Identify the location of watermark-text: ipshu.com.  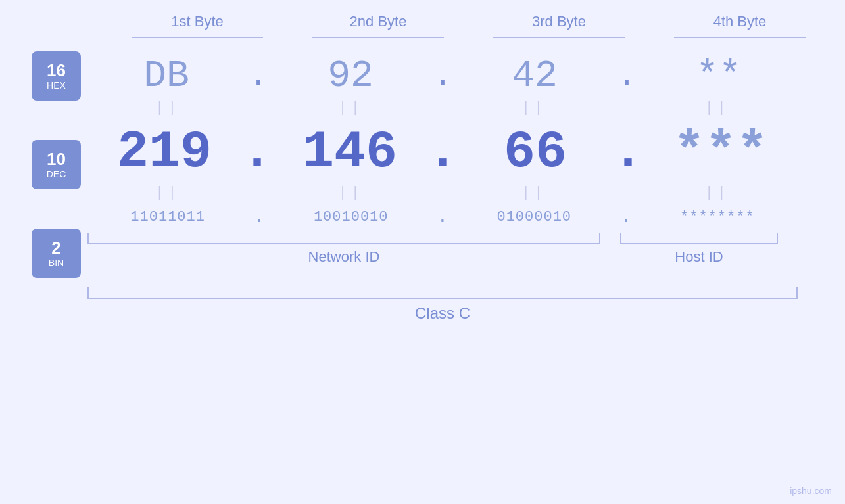
(811, 491).